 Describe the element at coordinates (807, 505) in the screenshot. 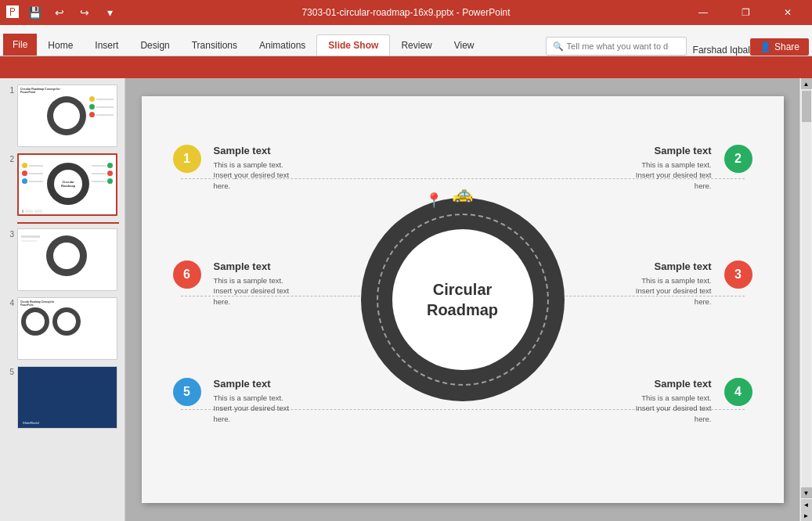

I see `scroll-left-btn: ◄` at that location.